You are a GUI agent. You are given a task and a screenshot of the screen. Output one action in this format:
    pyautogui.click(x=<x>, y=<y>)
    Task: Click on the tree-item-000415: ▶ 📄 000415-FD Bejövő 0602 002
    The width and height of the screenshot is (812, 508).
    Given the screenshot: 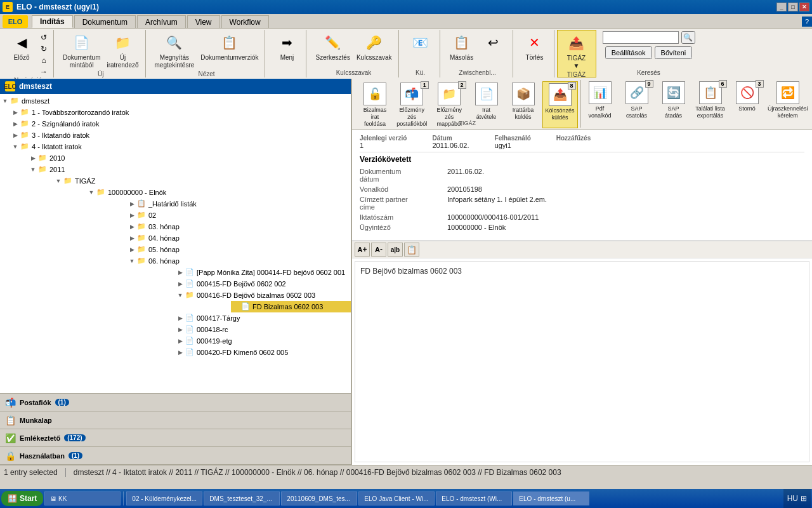 What is the action you would take?
    pyautogui.click(x=263, y=284)
    